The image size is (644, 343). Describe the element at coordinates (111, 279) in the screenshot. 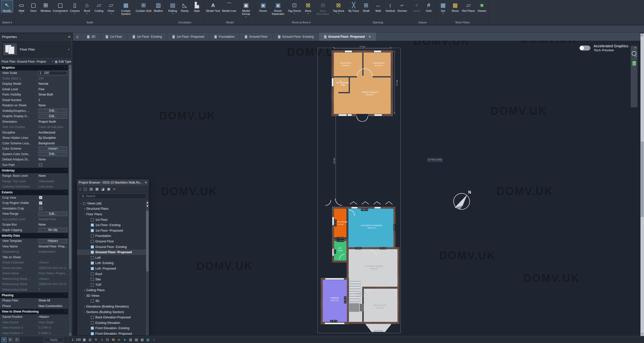

I see `tree-item-site: Site` at that location.